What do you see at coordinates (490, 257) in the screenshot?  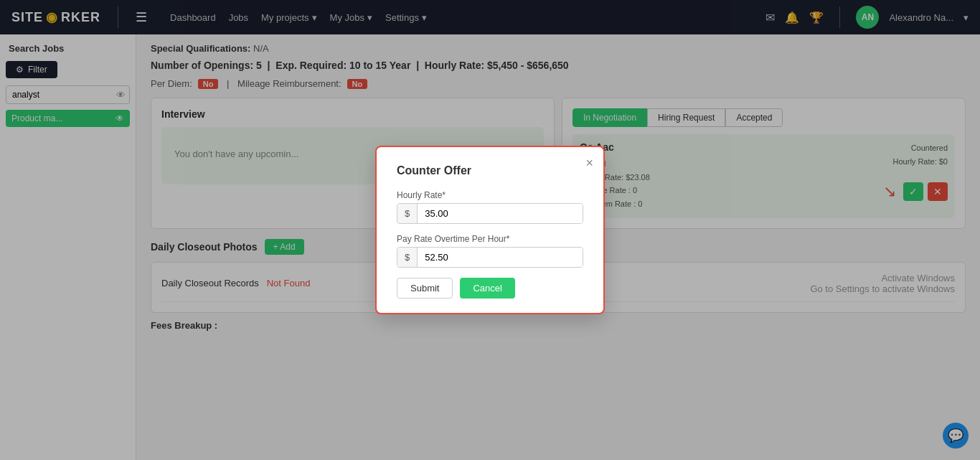 I see `overtime-input-wrap: $` at bounding box center [490, 257].